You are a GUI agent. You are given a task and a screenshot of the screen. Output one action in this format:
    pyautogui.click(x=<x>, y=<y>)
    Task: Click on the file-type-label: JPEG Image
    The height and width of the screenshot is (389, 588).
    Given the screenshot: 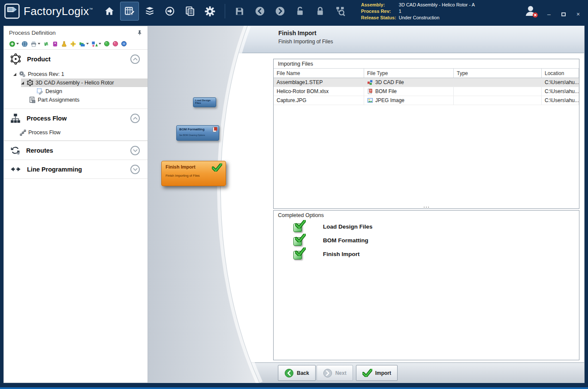 What is the action you would take?
    pyautogui.click(x=390, y=100)
    